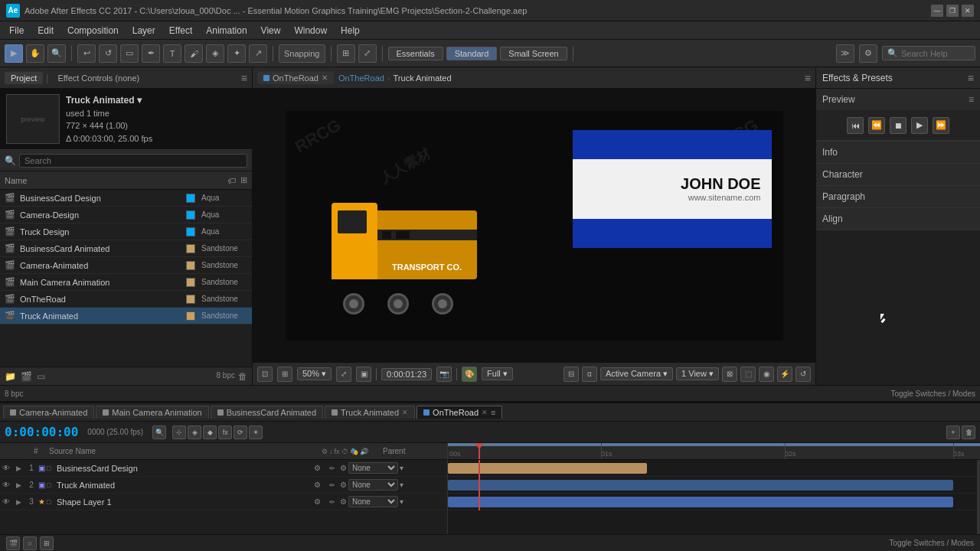 This screenshot has height=551, width=980. I want to click on tl-new-layer-btn: +, so click(953, 432).